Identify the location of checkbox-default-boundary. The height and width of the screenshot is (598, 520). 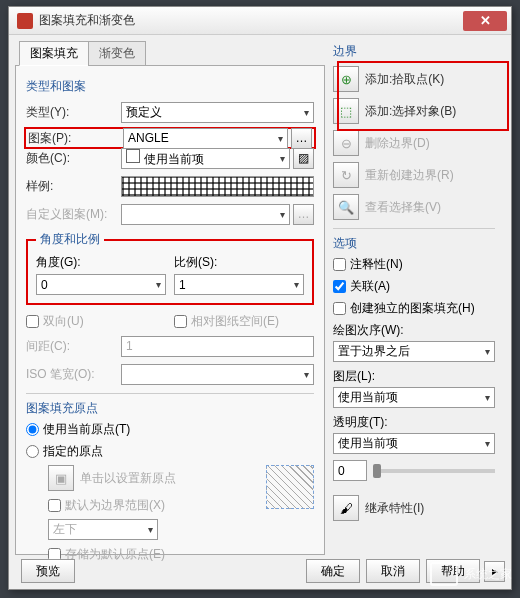
(54, 506).